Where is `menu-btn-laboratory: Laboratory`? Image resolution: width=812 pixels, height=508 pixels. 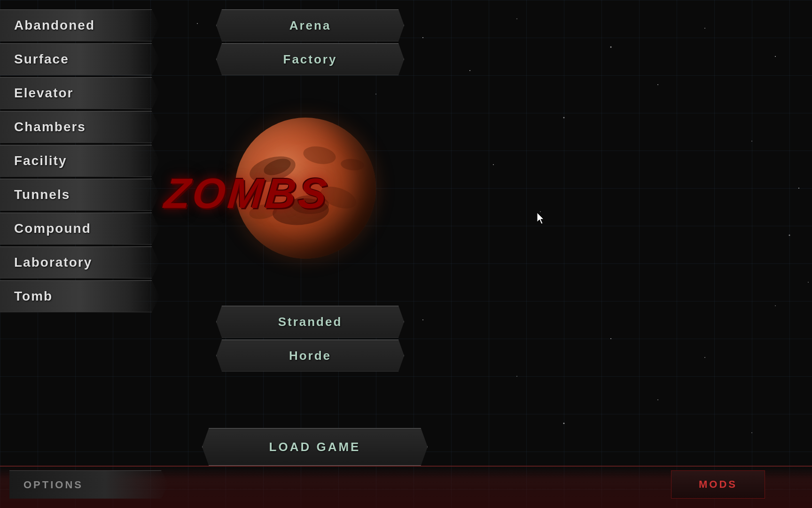
menu-btn-laboratory: Laboratory is located at coordinates (80, 262).